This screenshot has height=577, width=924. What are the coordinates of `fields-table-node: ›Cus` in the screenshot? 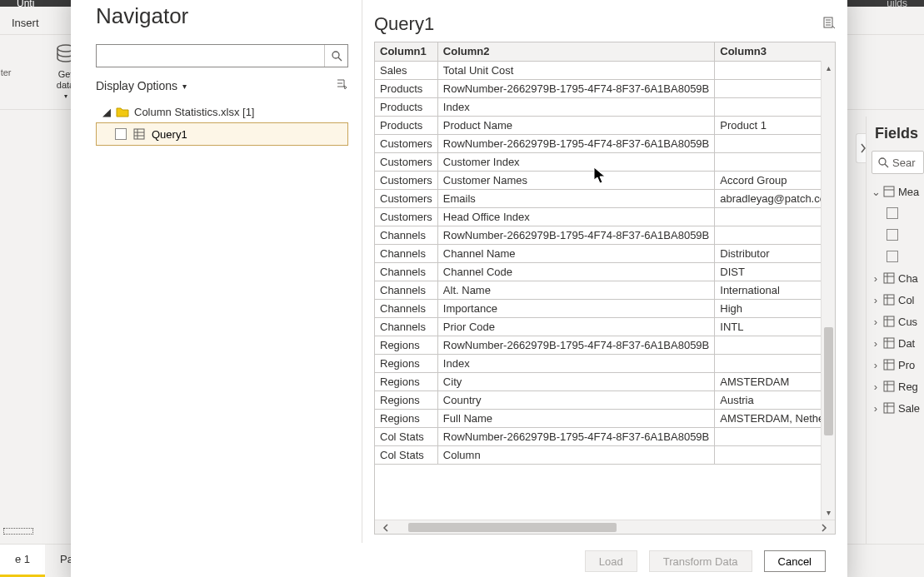 It's located at (898, 321).